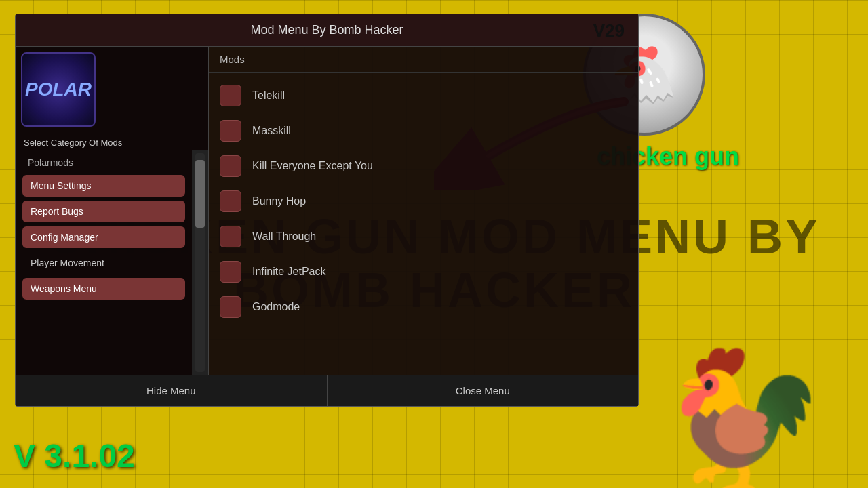 The height and width of the screenshot is (488, 868). Describe the element at coordinates (231, 166) in the screenshot. I see `mod-toggle-kill-everyone` at that location.